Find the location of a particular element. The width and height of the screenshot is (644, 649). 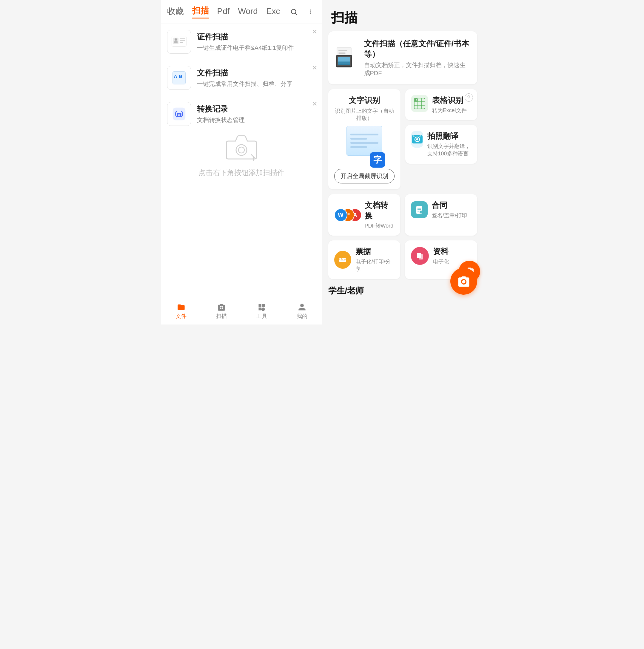

contract-card: 合同 签名/盖章/打印 is located at coordinates (441, 215).